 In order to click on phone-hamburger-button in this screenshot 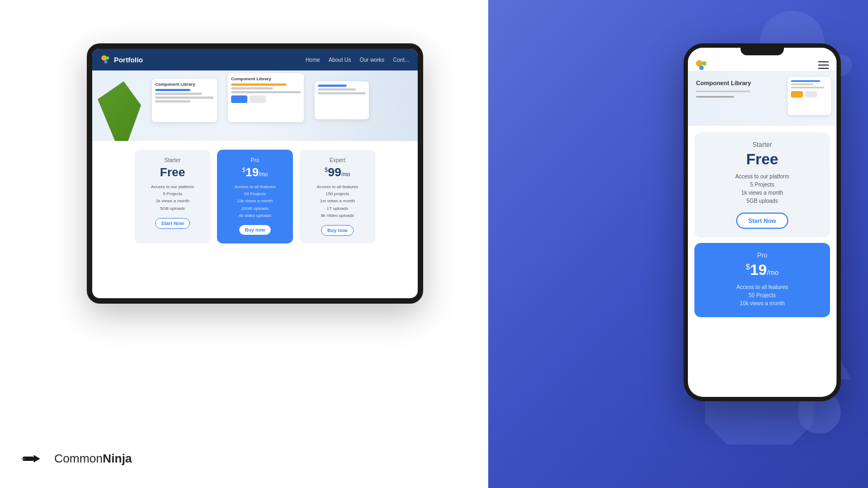, I will do `click(824, 65)`.